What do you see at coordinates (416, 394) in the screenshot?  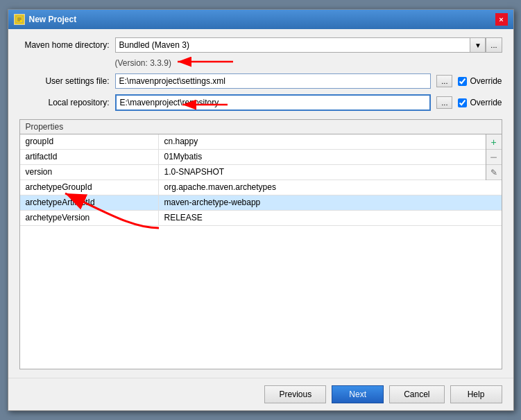 I see `cancel-button: Cancel` at bounding box center [416, 394].